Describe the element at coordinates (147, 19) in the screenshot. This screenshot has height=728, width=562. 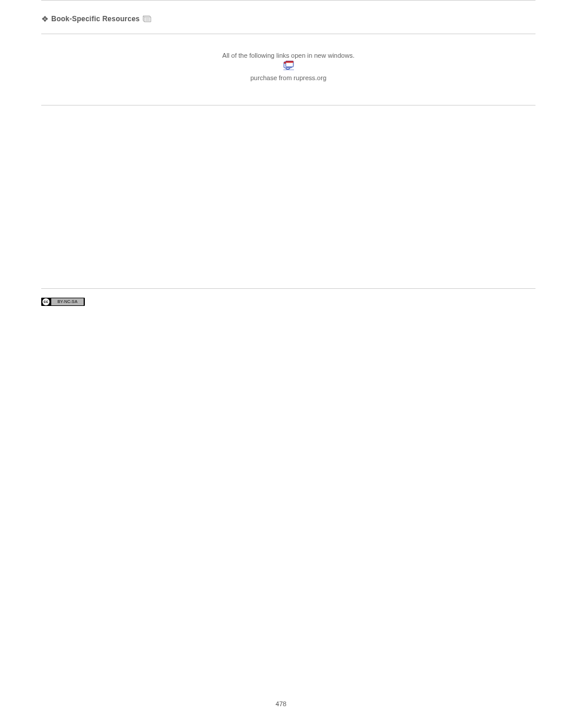
I see `notes-icon` at that location.